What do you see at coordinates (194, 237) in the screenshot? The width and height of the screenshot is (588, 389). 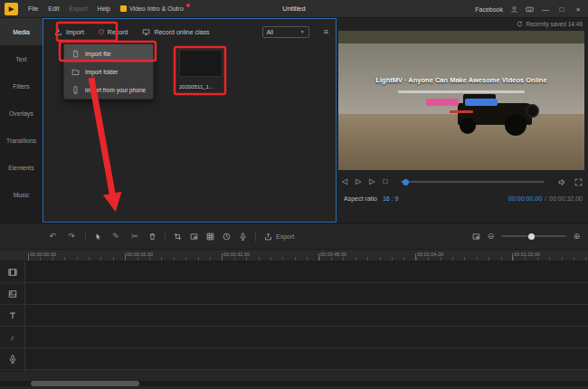 I see `pip-button` at bounding box center [194, 237].